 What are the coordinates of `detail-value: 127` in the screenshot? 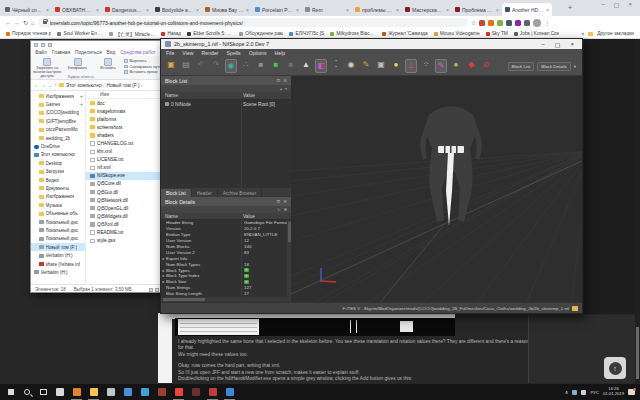 It's located at (248, 288).